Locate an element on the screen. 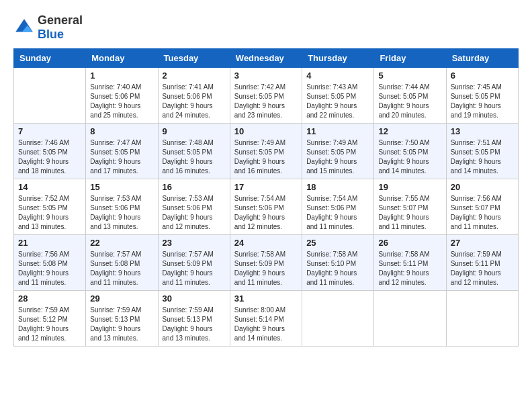 This screenshot has height=411, width=532. day-info: Sunrise: 7:57 AM Sunset: 5:09 PM Dayligh… is located at coordinates (194, 269).